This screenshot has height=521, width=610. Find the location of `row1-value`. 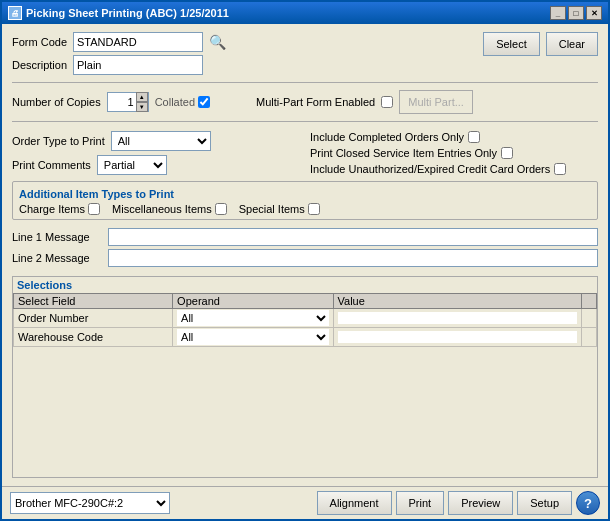

row1-value is located at coordinates (457, 318).